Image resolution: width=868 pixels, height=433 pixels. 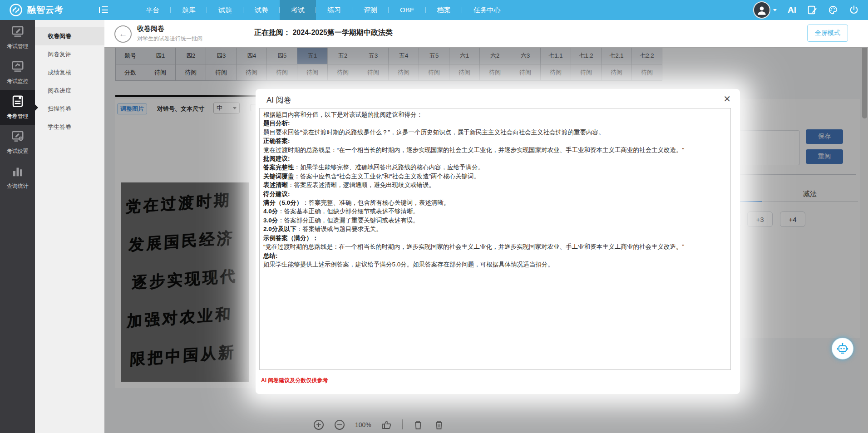 I want to click on back-button: ←, so click(x=123, y=34).